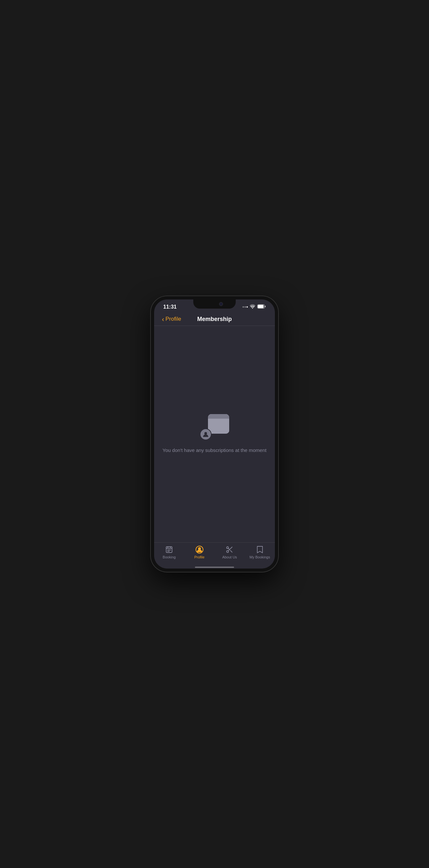  I want to click on screen: 11:31, so click(214, 434).